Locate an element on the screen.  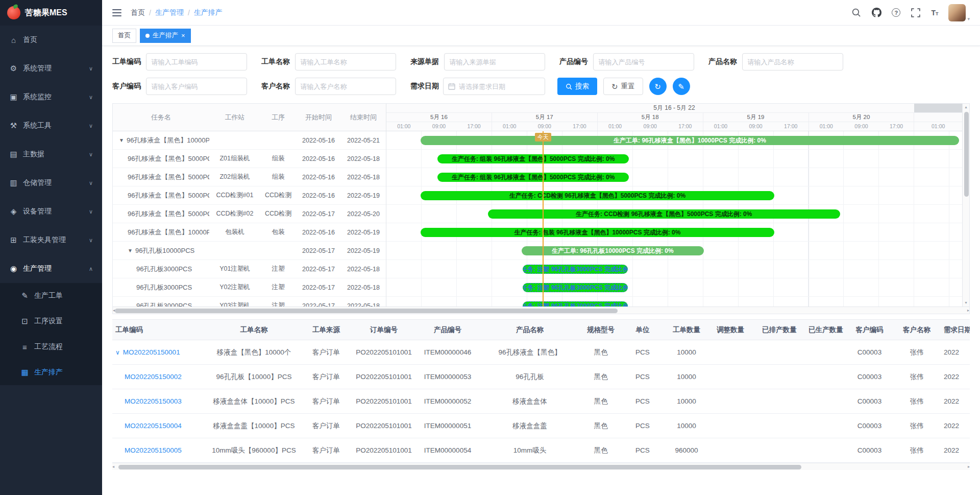
gantt-bar-task: 生产任务: 包装 96孔移液盒【黑色】10000PCS 完成比例: 0% is located at coordinates (598, 232).